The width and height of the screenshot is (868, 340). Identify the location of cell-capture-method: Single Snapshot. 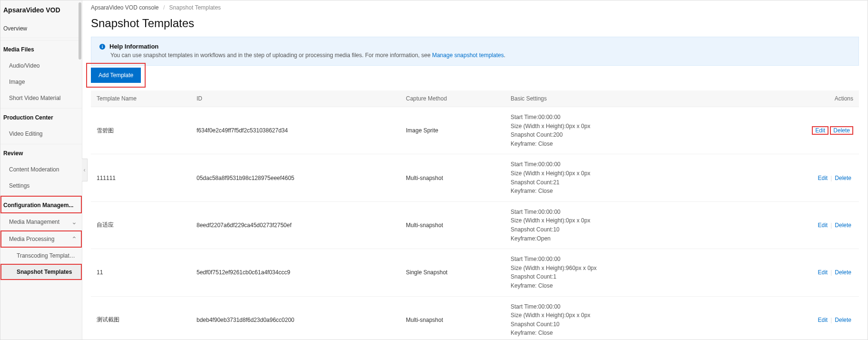
(453, 272).